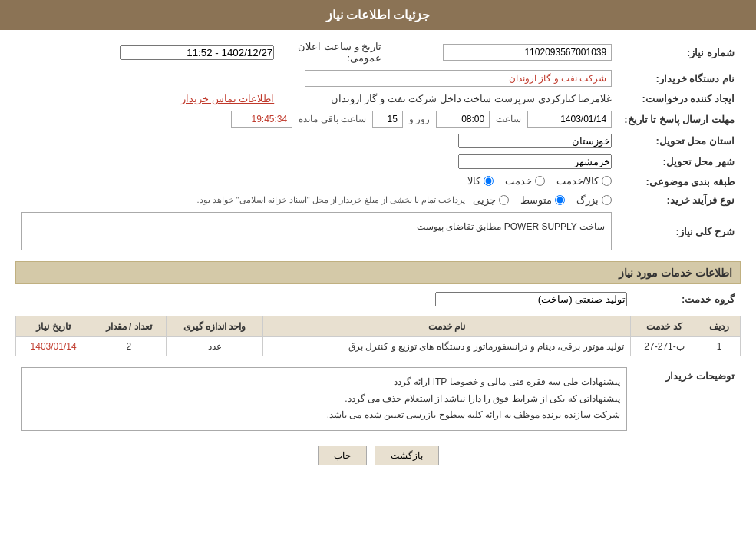 This screenshot has height=540, width=756. I want to click on back-button: بازگشت, so click(407, 456).